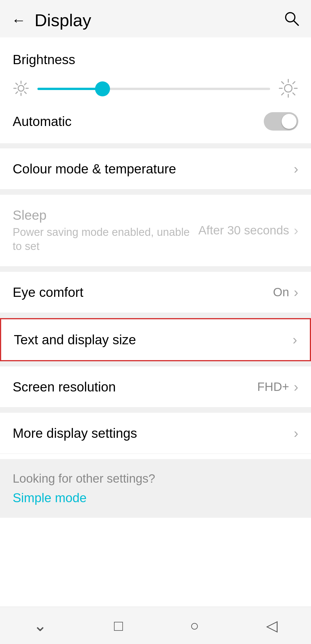  What do you see at coordinates (156, 19) in the screenshot?
I see `header: ← Display` at bounding box center [156, 19].